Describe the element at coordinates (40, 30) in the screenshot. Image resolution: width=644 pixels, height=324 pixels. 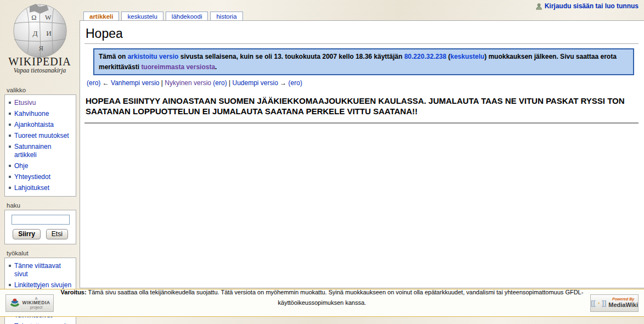
I see `wikipedia-globe-icon: Ω W Д И Я` at that location.